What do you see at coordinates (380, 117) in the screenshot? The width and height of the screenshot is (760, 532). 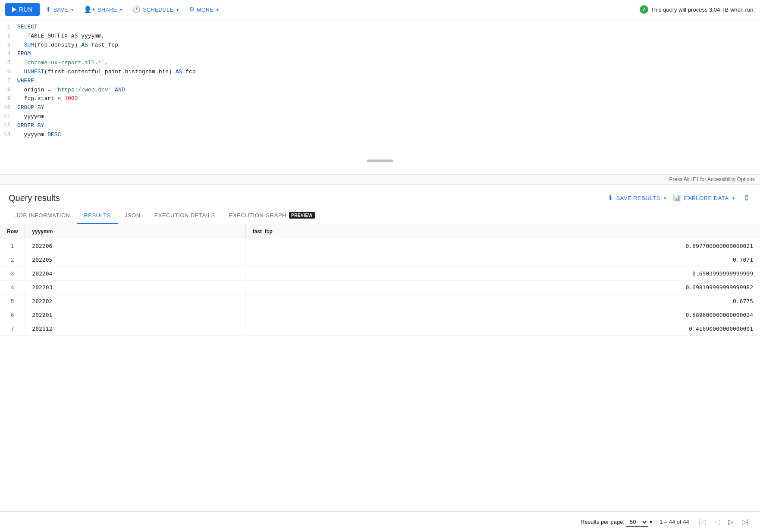 I see `editor-line: 11 yyyymm` at bounding box center [380, 117].